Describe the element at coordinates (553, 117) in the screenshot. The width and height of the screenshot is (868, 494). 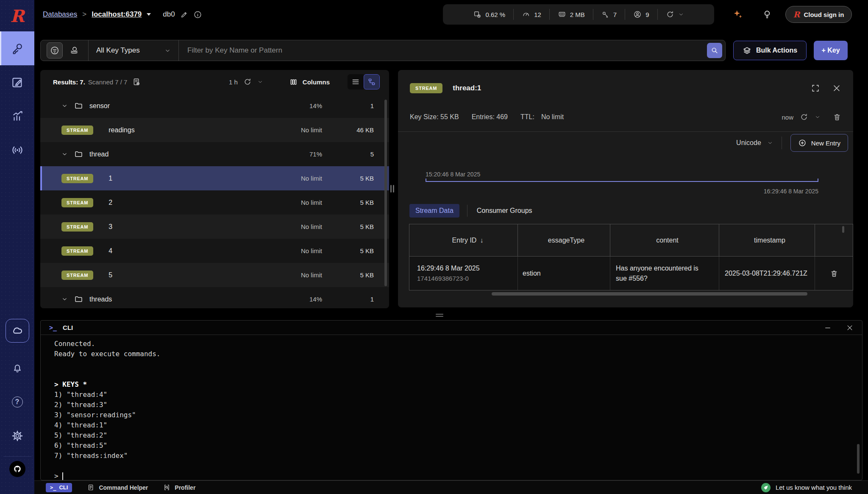
I see `ttl-value: No limit` at that location.